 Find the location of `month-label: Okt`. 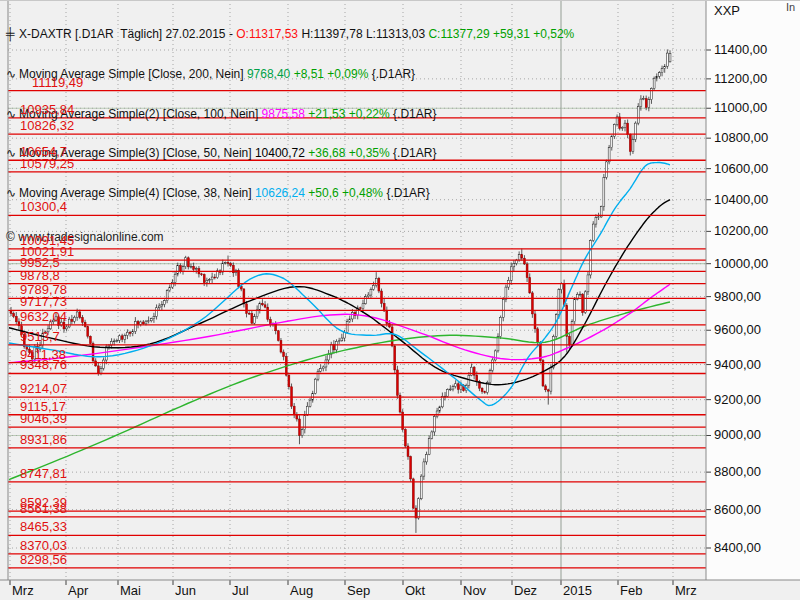

month-label: Okt is located at coordinates (415, 591).